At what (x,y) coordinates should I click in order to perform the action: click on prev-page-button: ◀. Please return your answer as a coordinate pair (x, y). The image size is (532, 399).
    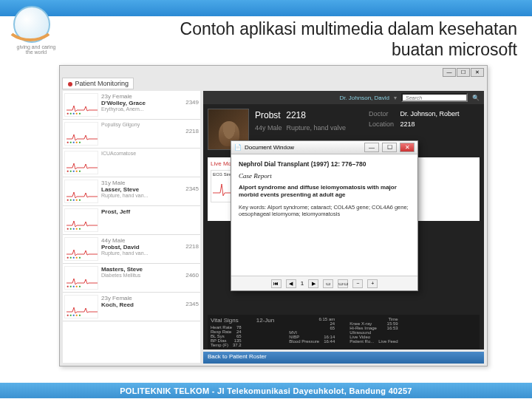
    Looking at the image, I should click on (291, 284).